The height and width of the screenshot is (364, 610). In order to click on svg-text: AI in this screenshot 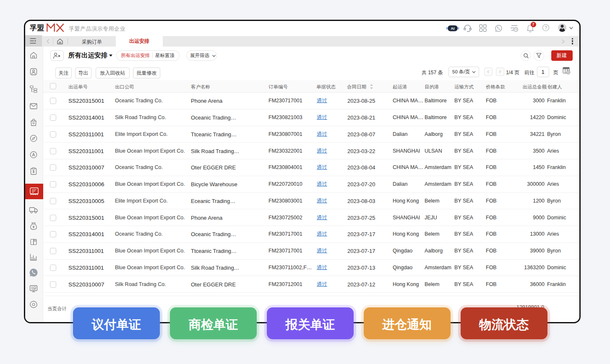, I will do `click(453, 29)`.